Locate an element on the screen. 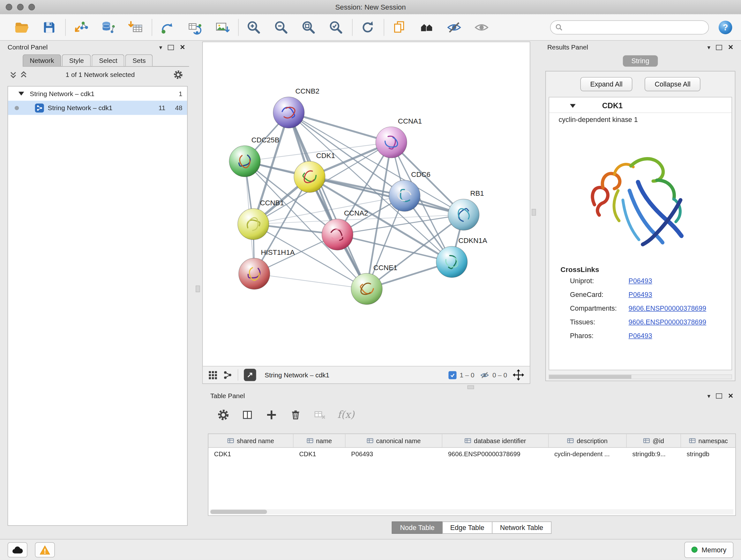 This screenshot has height=560, width=741. tab-sets: Sets is located at coordinates (139, 60).